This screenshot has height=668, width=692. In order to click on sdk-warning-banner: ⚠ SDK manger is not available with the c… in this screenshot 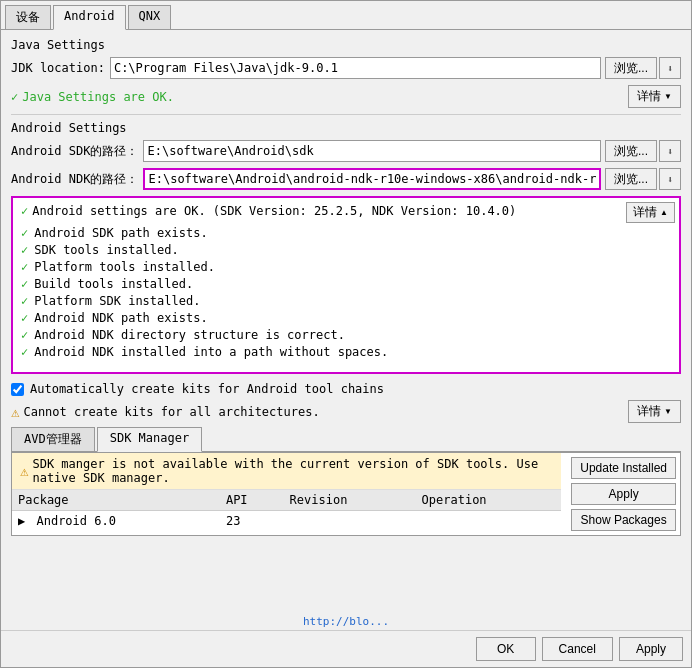, I will do `click(286, 472)`.